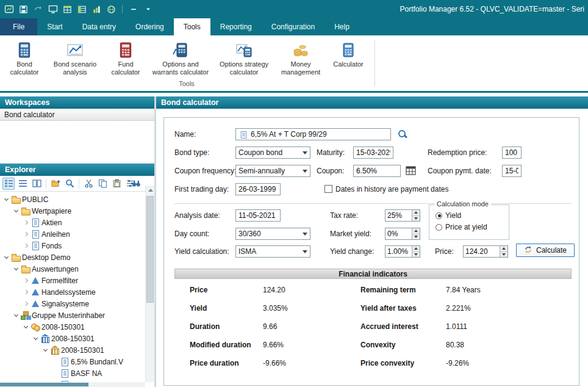  Describe the element at coordinates (52, 10) in the screenshot. I see `monitor-icon` at that location.